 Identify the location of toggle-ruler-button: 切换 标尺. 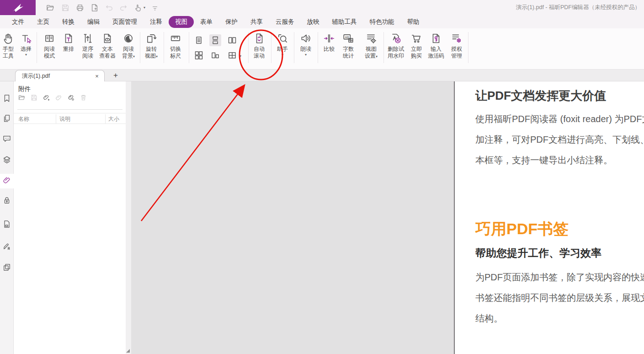
(176, 46).